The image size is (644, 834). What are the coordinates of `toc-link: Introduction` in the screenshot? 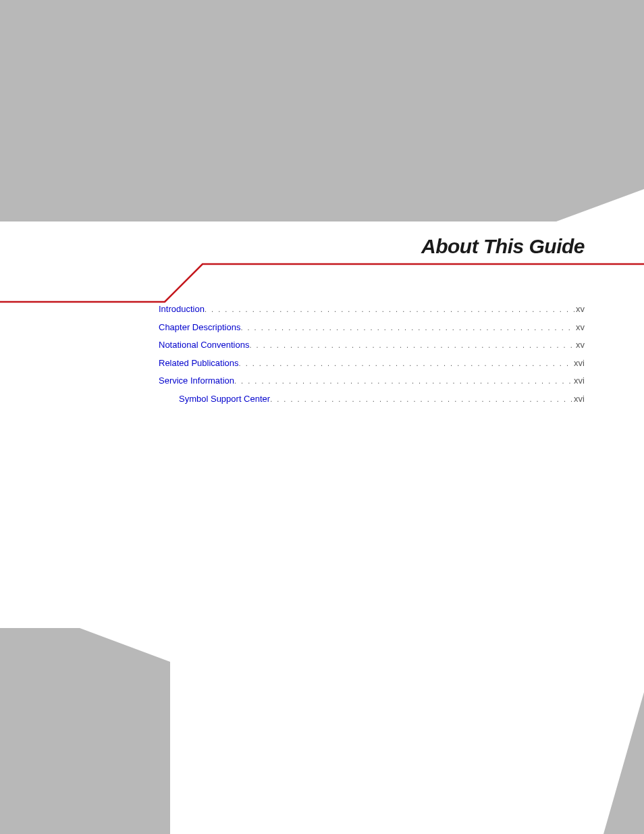 It's located at (182, 309).